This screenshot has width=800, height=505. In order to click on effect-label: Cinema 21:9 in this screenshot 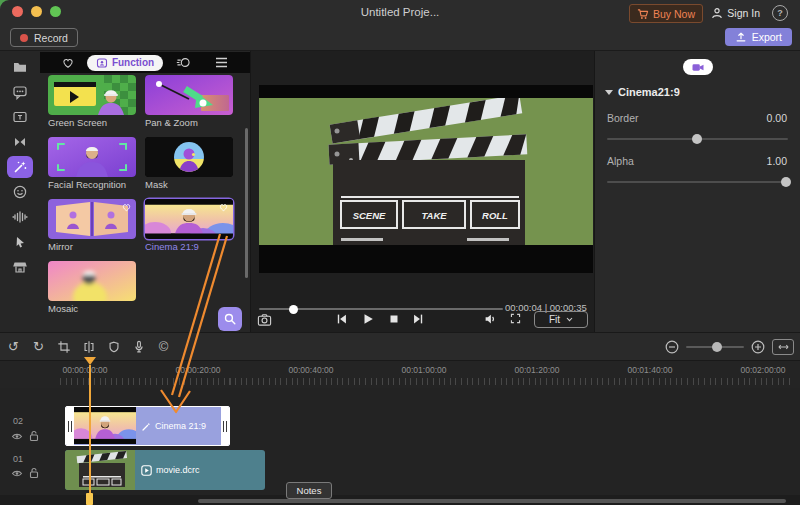, I will do `click(189, 246)`.